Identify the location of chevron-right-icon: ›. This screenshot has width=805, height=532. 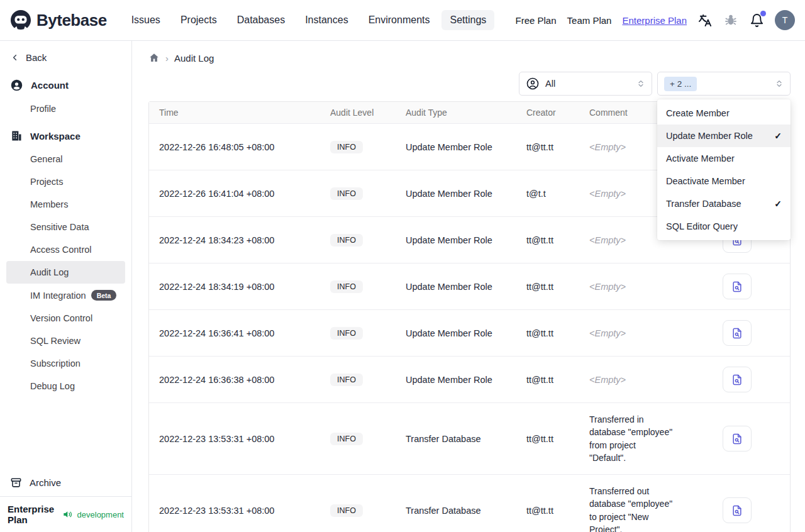
(167, 58).